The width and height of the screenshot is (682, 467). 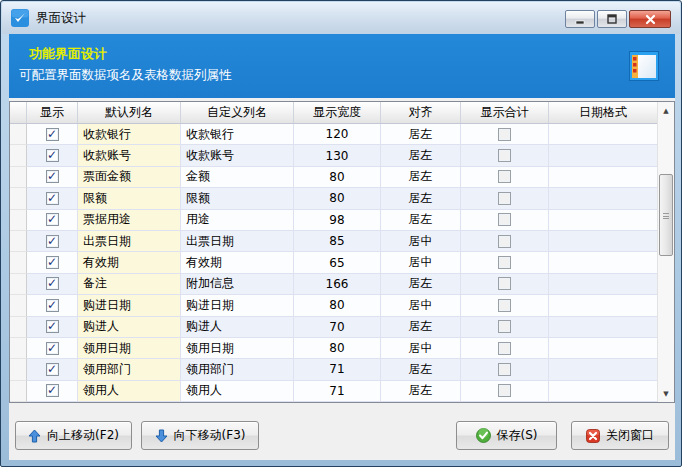 What do you see at coordinates (238, 348) in the screenshot?
I see `custom-name-cell: 领用日期` at bounding box center [238, 348].